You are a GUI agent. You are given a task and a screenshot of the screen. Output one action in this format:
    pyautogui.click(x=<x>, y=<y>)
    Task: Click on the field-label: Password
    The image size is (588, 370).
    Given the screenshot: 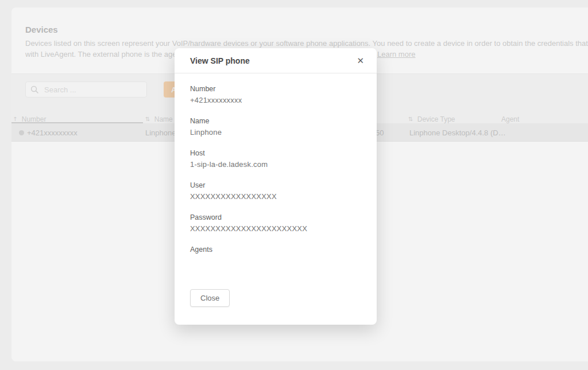 What is the action you would take?
    pyautogui.click(x=276, y=218)
    